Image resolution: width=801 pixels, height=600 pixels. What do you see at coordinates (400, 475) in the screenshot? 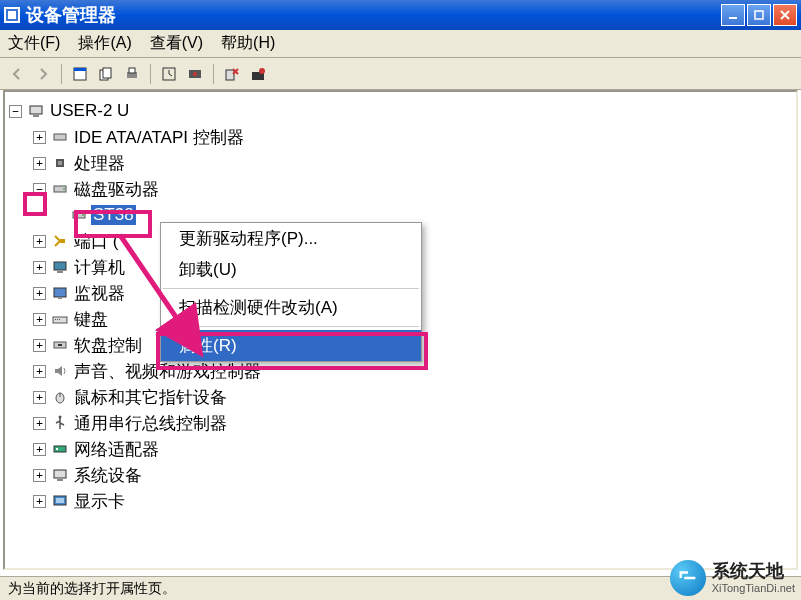
I see `tree-item-system: + 系统设备` at bounding box center [400, 475].